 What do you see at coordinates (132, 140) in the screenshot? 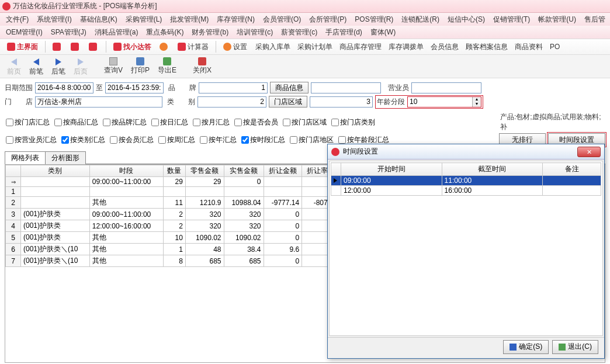
I see `summary-checkbox: 按会员汇总` at bounding box center [132, 140].